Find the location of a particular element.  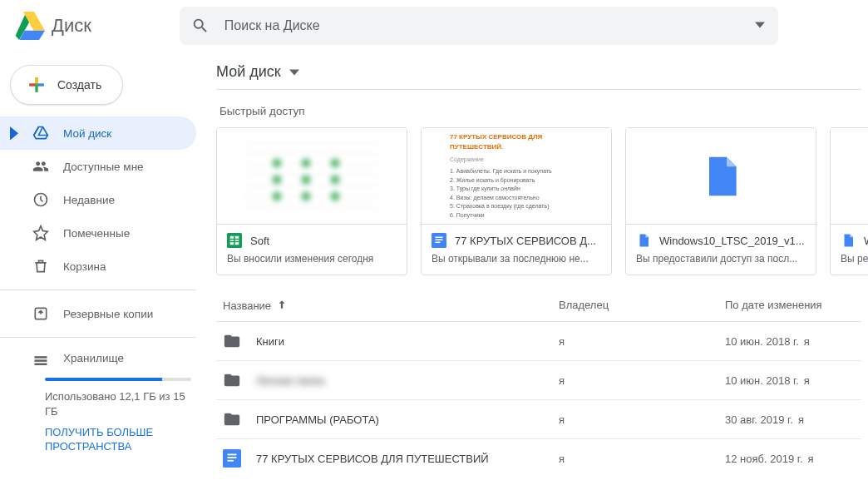

sidebar-item-label: Доступные мне is located at coordinates (103, 166).